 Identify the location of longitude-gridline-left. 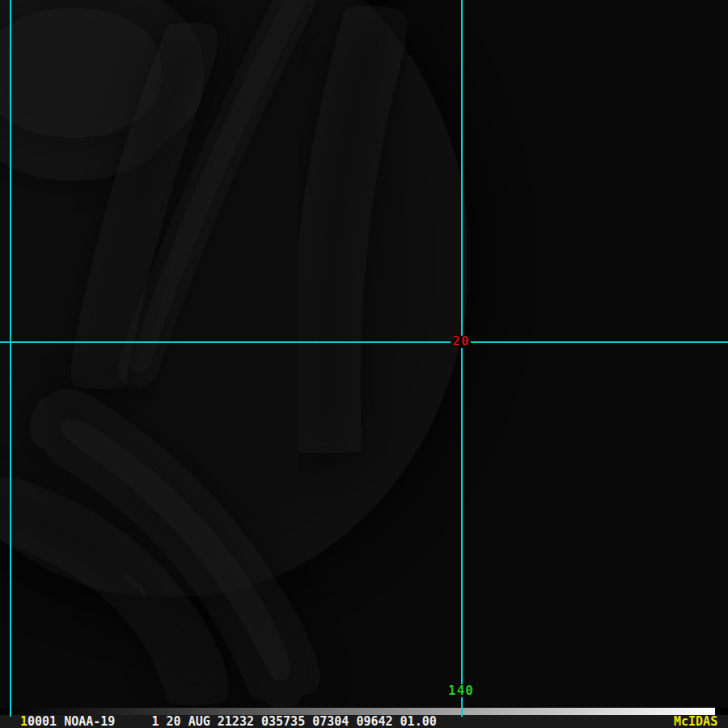
(11, 358).